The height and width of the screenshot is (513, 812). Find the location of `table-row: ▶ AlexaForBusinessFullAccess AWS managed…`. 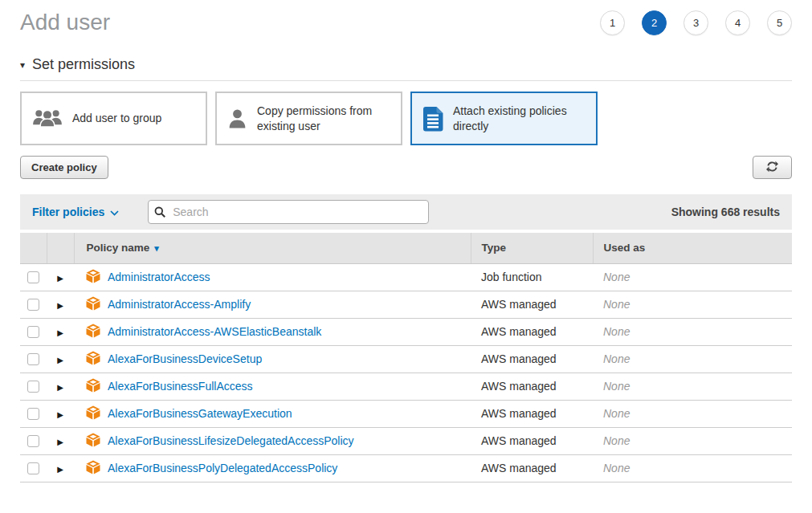

table-row: ▶ AlexaForBusinessFullAccess AWS managed… is located at coordinates (406, 386).